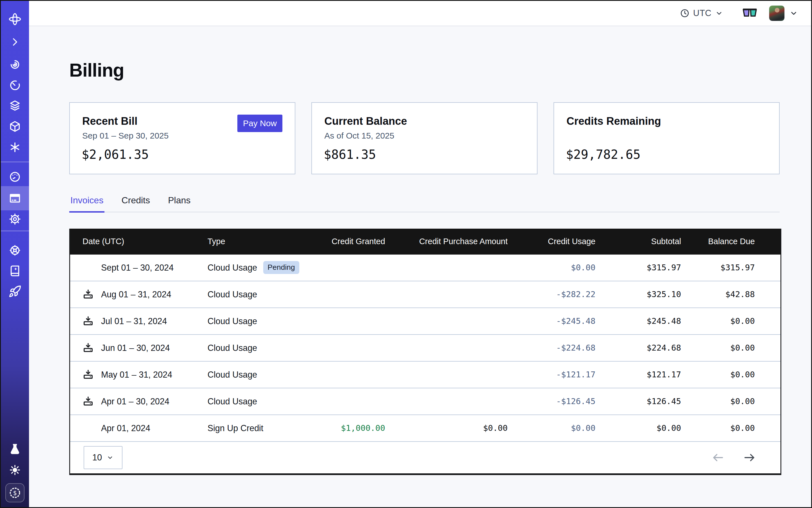 The image size is (812, 508). What do you see at coordinates (15, 449) in the screenshot?
I see `sidebar-flask-icon` at bounding box center [15, 449].